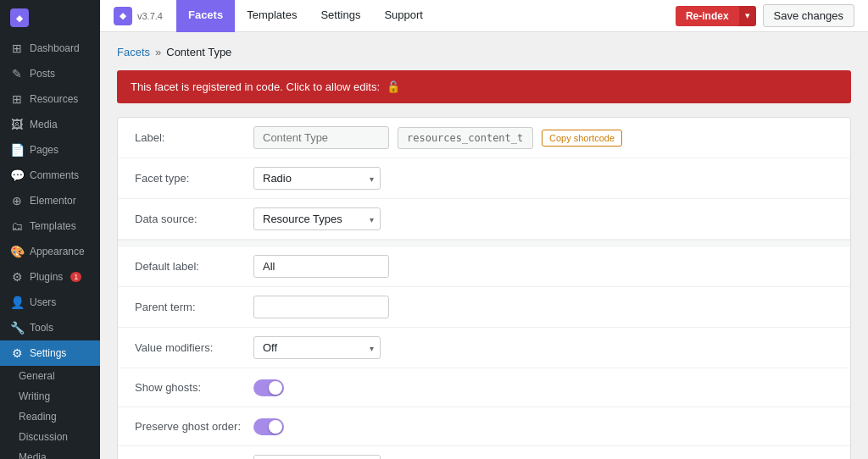 This screenshot has height=459, width=868. Describe the element at coordinates (484, 179) in the screenshot. I see `form-row-facet-type: Facet type: Radio Checkboxes Dropdown ▾` at that location.